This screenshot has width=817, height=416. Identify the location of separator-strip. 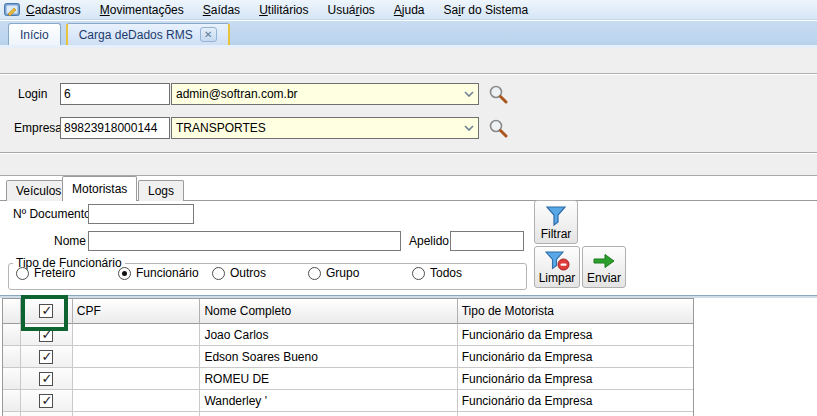
(408, 165).